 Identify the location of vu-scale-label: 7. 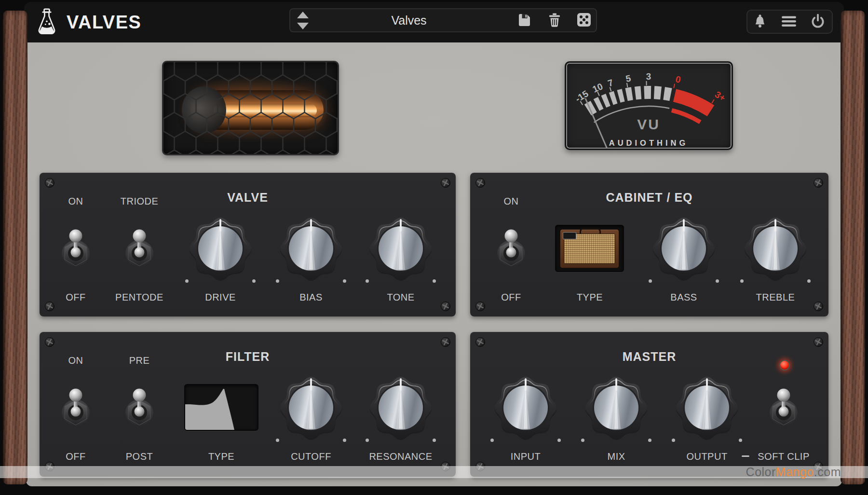
(610, 83).